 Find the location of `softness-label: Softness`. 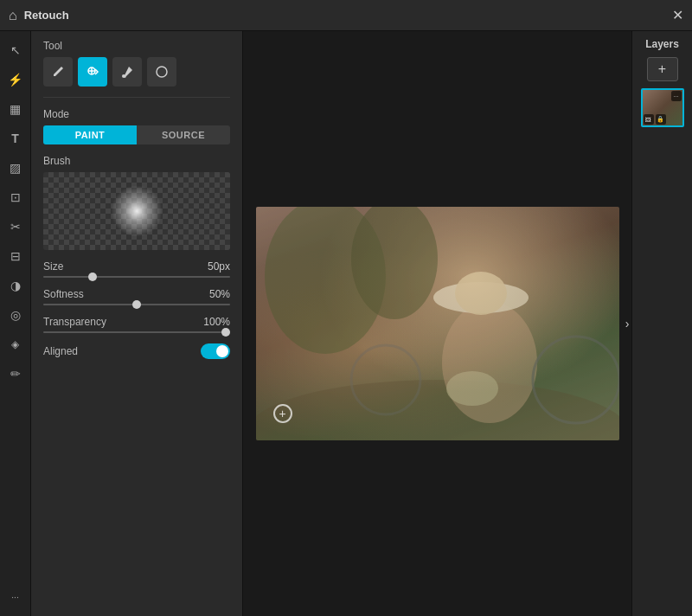

softness-label: Softness is located at coordinates (78, 294).